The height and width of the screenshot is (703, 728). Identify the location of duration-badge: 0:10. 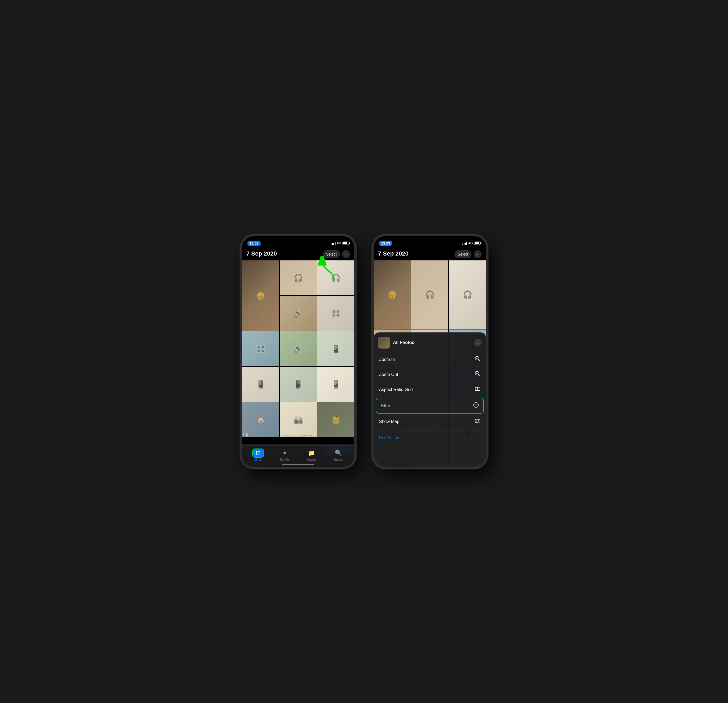
(246, 435).